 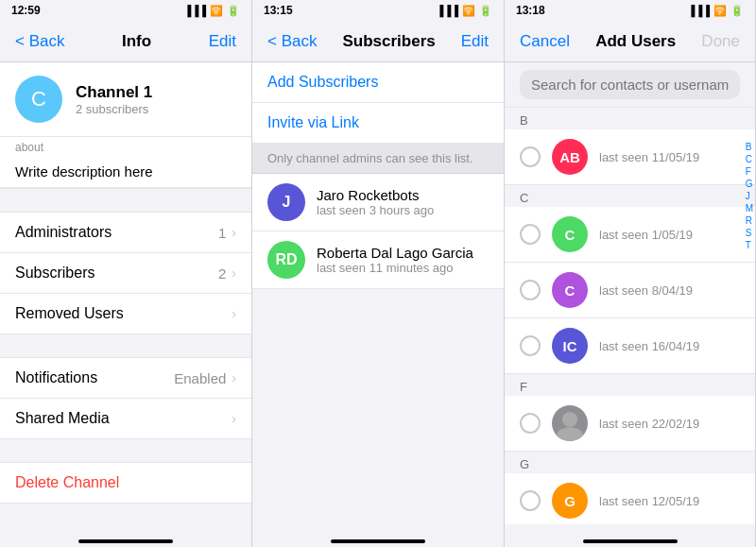 I want to click on subscribers-item: Subscribers 2 ›, so click(x=126, y=274).